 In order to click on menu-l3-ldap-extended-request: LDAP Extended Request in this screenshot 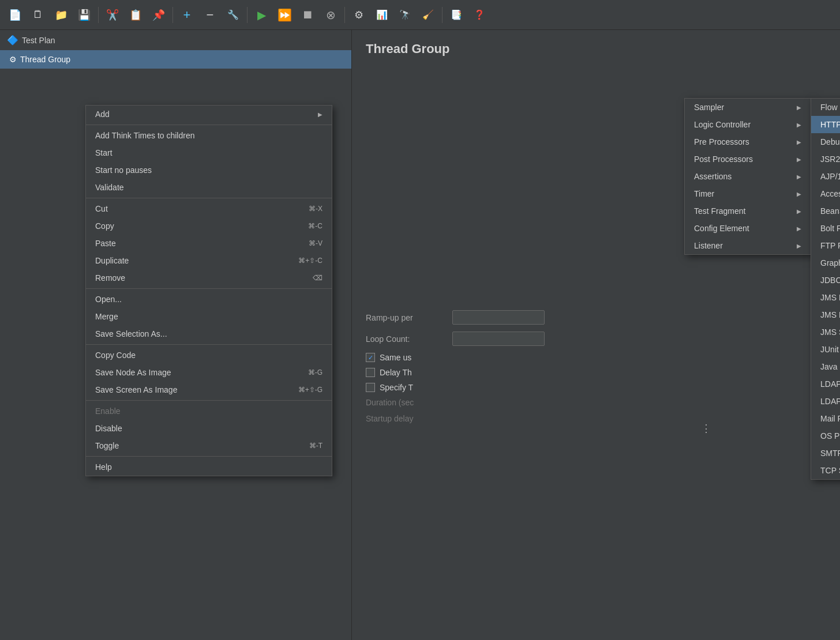, I will do `click(826, 384)`.